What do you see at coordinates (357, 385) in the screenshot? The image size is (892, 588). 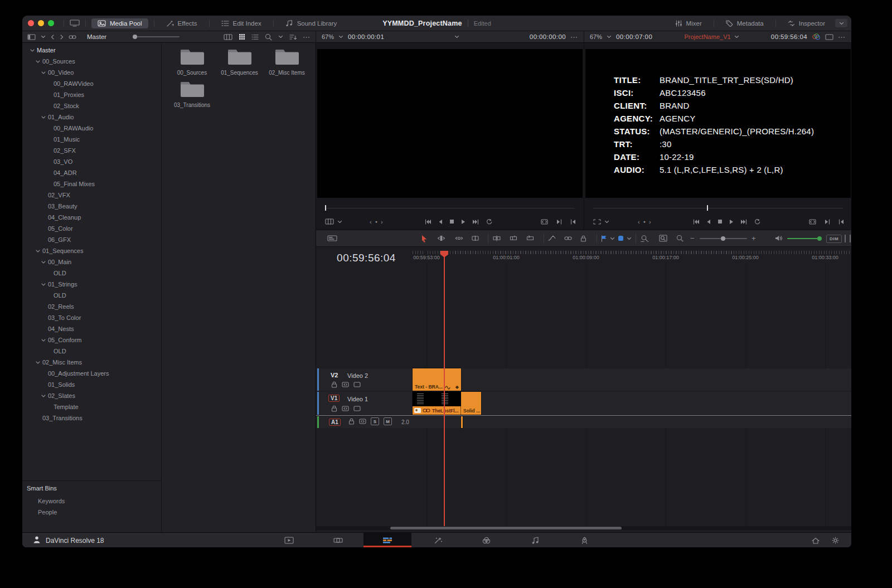 I see `track-v2-disable-icon` at bounding box center [357, 385].